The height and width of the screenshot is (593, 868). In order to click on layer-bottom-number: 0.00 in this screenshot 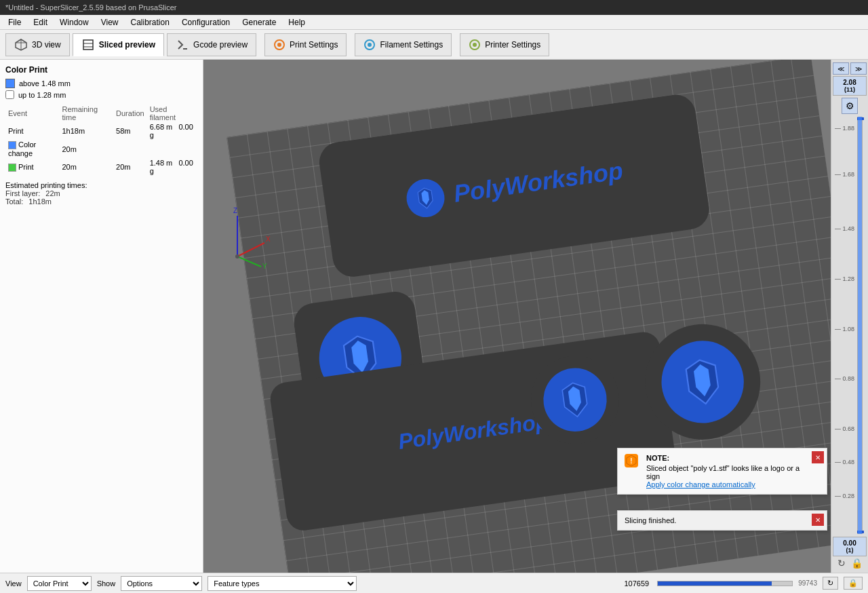, I will do `click(850, 543)`.